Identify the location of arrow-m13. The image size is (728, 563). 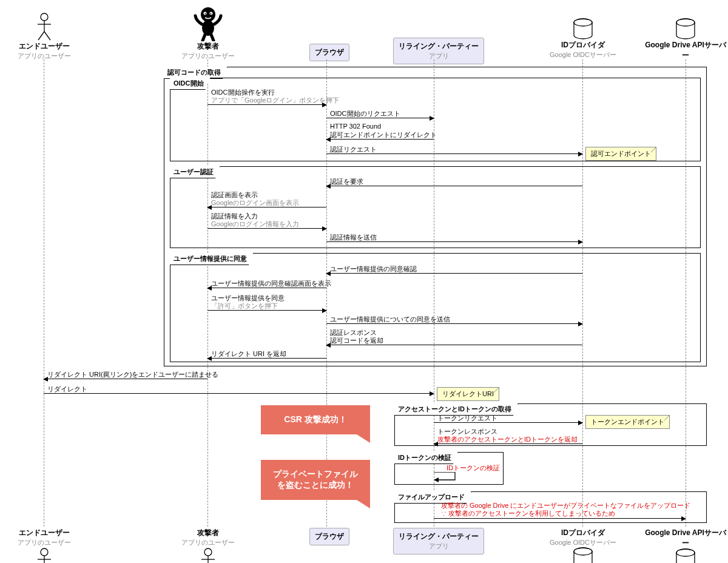
(454, 345).